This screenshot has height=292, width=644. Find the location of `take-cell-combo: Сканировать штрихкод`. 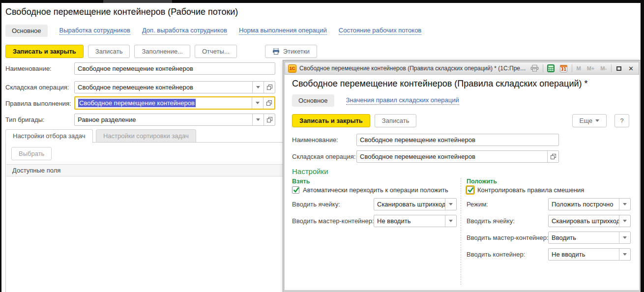

take-cell-combo: Сканировать штрихкод is located at coordinates (415, 204).